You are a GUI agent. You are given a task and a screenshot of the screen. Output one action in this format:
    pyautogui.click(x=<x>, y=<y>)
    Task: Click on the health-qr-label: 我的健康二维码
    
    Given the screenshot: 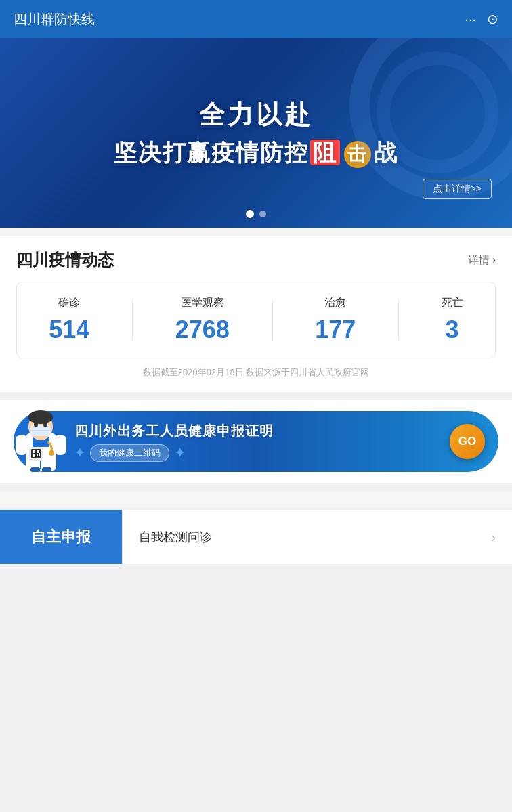 What is the action you would take?
    pyautogui.click(x=130, y=453)
    